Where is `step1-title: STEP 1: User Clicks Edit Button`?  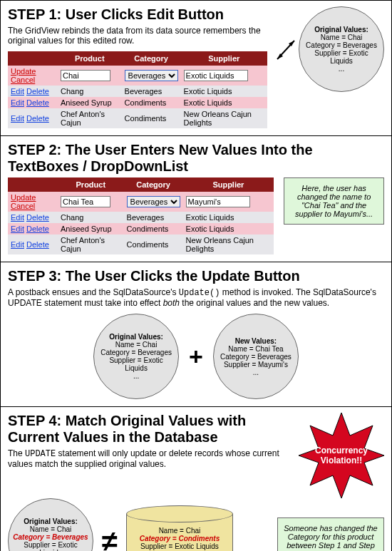
step1-title: STEP 1: User Clicks Edit Button is located at coordinates (138, 14).